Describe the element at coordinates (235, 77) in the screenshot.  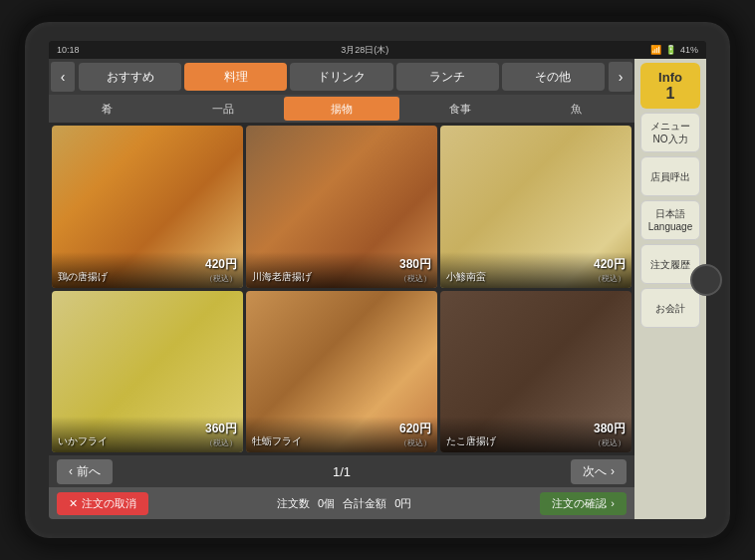
I see `tab-ryori: 料理` at that location.